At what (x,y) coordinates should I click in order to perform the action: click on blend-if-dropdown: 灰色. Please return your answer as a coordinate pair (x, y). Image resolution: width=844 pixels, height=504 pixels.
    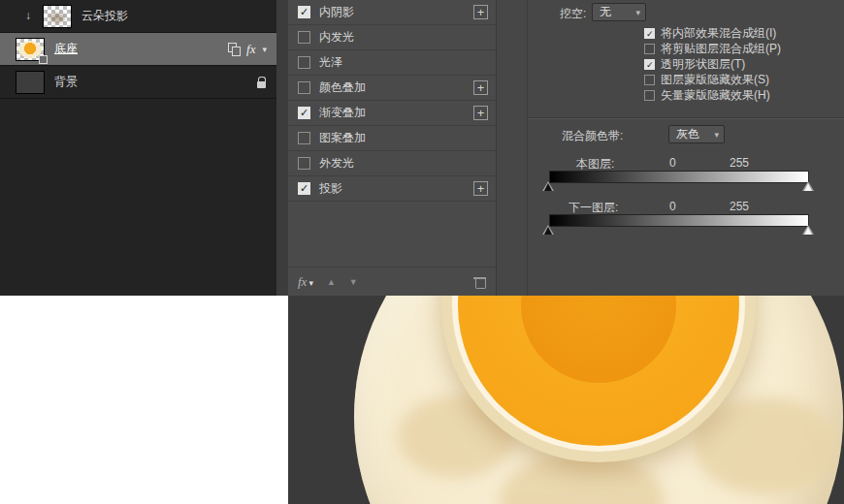
    Looking at the image, I should click on (697, 134).